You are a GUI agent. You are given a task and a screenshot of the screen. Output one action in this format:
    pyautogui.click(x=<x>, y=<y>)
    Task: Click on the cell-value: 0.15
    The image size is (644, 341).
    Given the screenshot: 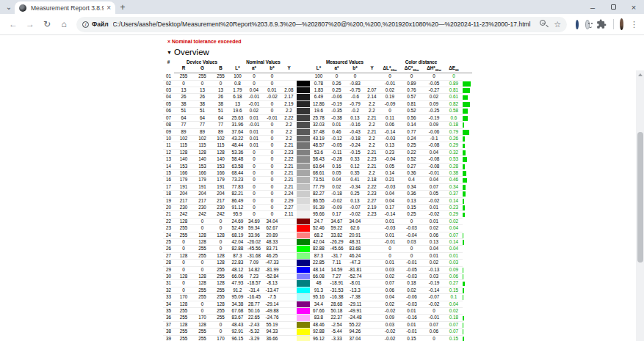 What is the action you would take?
    pyautogui.click(x=411, y=207)
    